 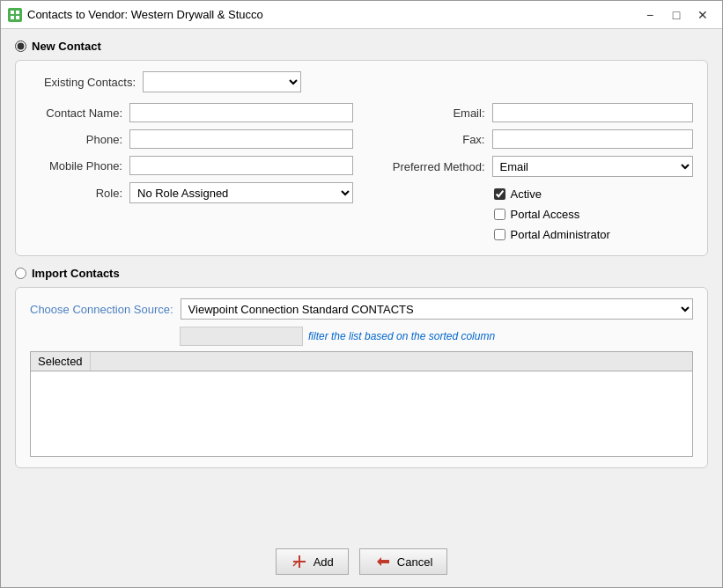 I want to click on active-checkbox, so click(x=500, y=194).